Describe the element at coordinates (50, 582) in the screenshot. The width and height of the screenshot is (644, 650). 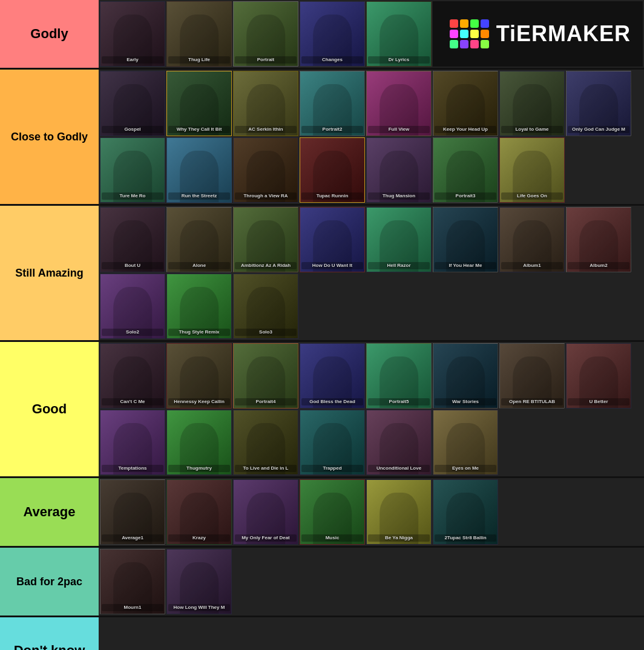
I see `tier-label-bad-for-2pac: Bad for 2pac` at that location.